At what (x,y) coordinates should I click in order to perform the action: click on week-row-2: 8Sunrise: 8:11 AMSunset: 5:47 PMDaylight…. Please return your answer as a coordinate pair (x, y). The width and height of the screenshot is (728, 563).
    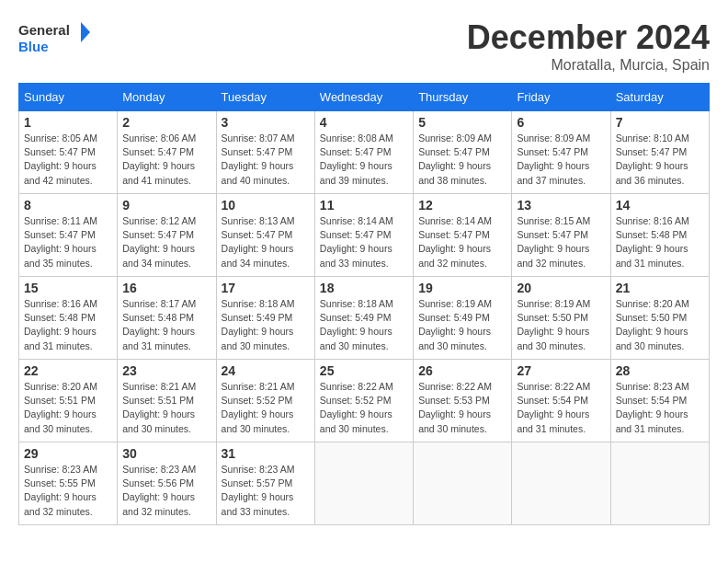
    Looking at the image, I should click on (364, 236).